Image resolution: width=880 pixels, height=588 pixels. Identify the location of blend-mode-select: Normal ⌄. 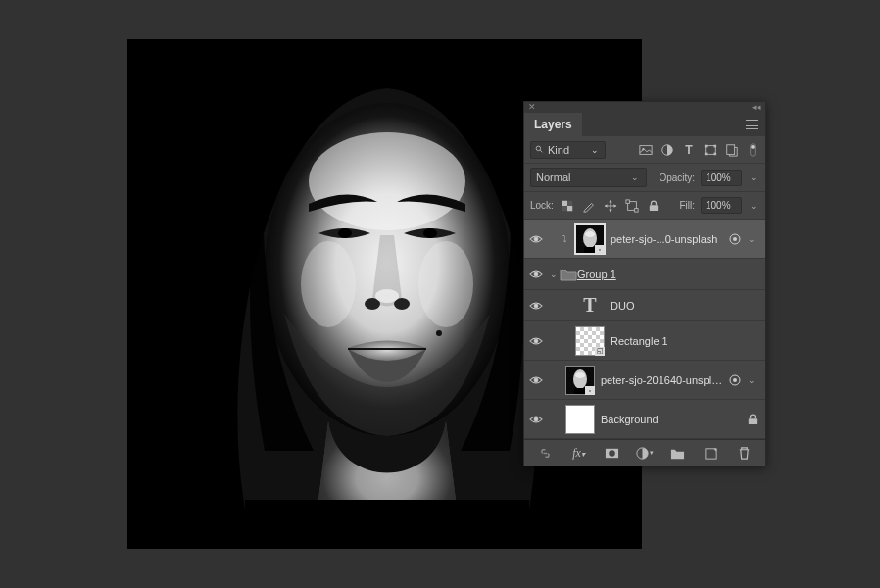
(588, 177).